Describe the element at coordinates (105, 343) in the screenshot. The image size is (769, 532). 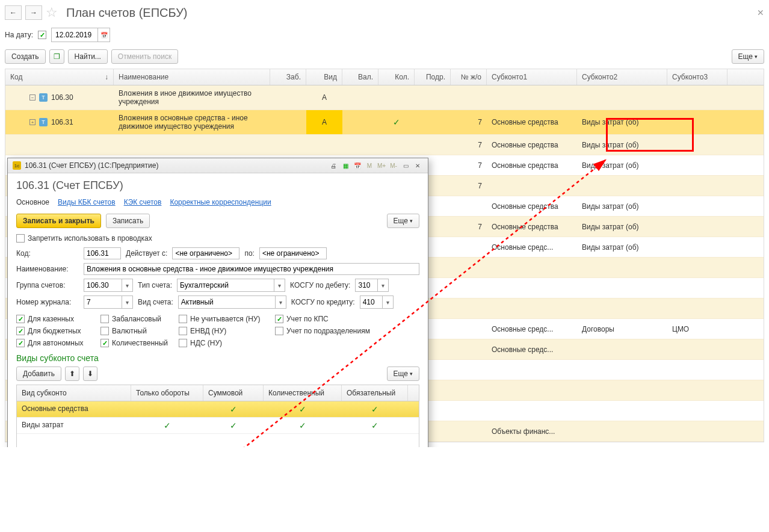
I see `chk-kol` at that location.